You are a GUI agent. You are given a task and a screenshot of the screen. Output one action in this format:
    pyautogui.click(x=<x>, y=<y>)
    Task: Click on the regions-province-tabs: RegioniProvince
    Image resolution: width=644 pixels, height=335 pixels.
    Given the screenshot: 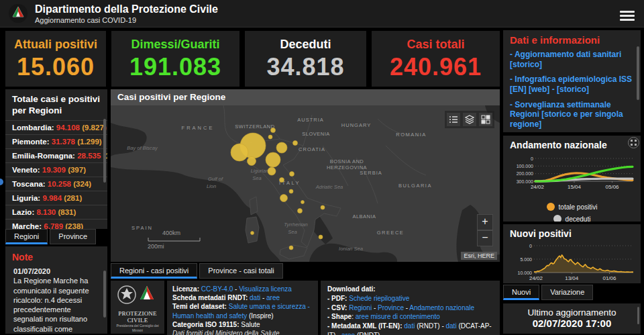 What is the action you would take?
    pyautogui.click(x=51, y=236)
    